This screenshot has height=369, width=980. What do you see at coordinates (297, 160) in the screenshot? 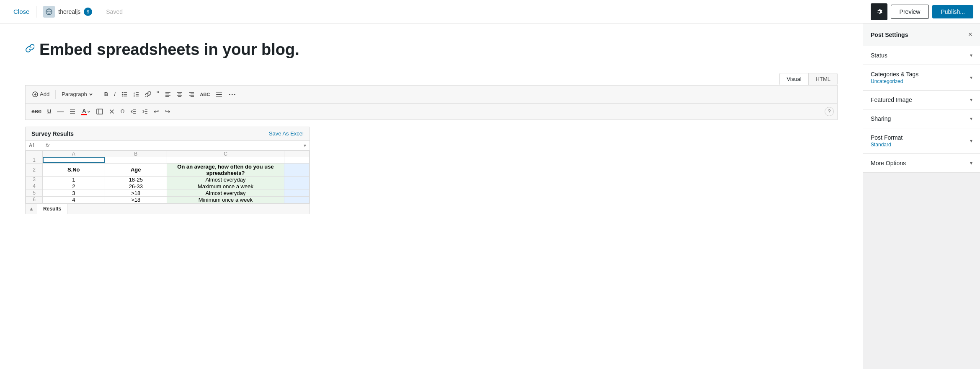
I see `cell-d1` at bounding box center [297, 160].